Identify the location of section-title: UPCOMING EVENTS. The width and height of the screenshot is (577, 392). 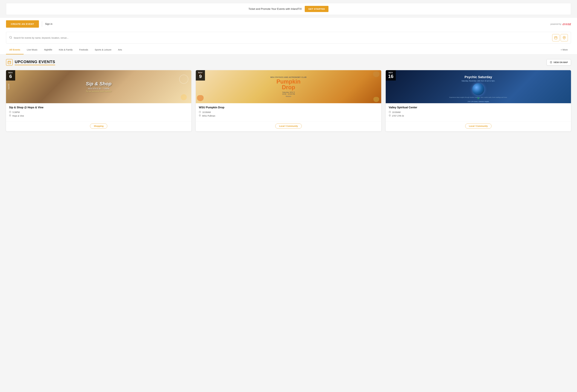
(35, 63).